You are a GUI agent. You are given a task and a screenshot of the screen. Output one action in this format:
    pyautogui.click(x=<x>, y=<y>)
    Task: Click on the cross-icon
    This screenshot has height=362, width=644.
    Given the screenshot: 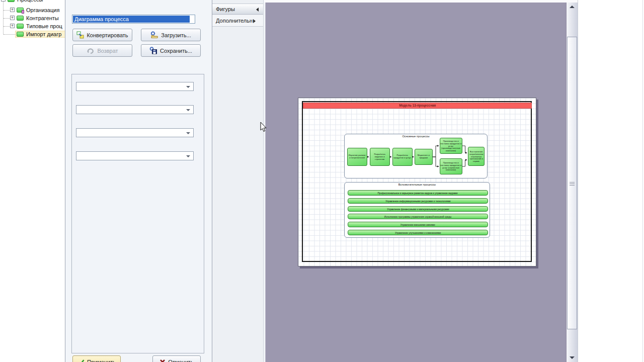 What is the action you would take?
    pyautogui.click(x=163, y=360)
    